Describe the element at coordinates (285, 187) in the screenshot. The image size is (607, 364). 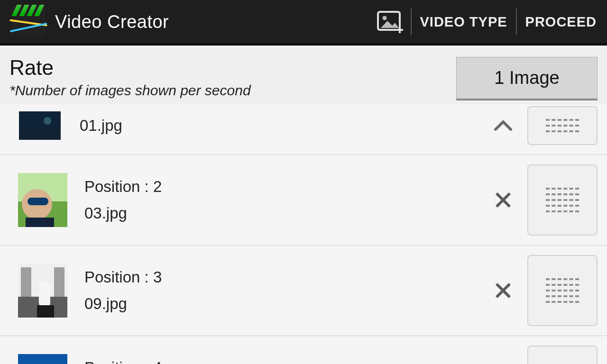
I see `position-label: Position : 2` at that location.